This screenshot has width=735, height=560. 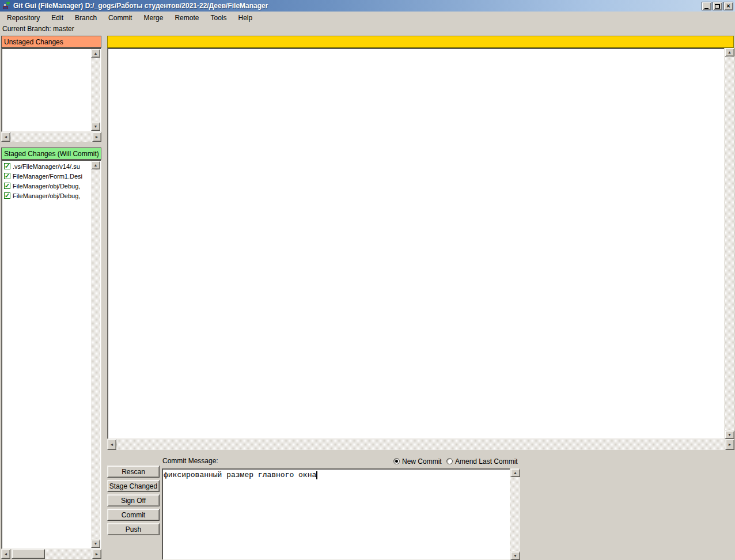 What do you see at coordinates (47, 176) in the screenshot?
I see `staged-file-row: ✓ FileManager/Form1.Desi` at bounding box center [47, 176].